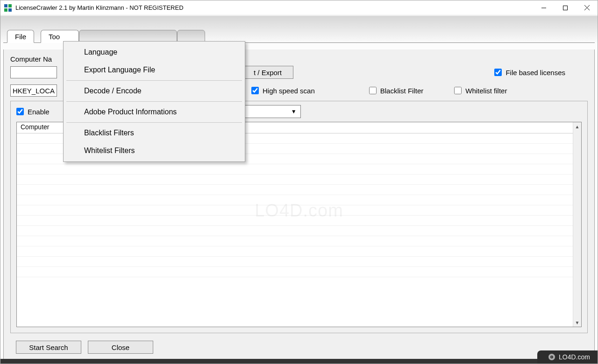 Image resolution: width=598 pixels, height=364 pixels. I want to click on start-search-button: Start Search, so click(49, 347).